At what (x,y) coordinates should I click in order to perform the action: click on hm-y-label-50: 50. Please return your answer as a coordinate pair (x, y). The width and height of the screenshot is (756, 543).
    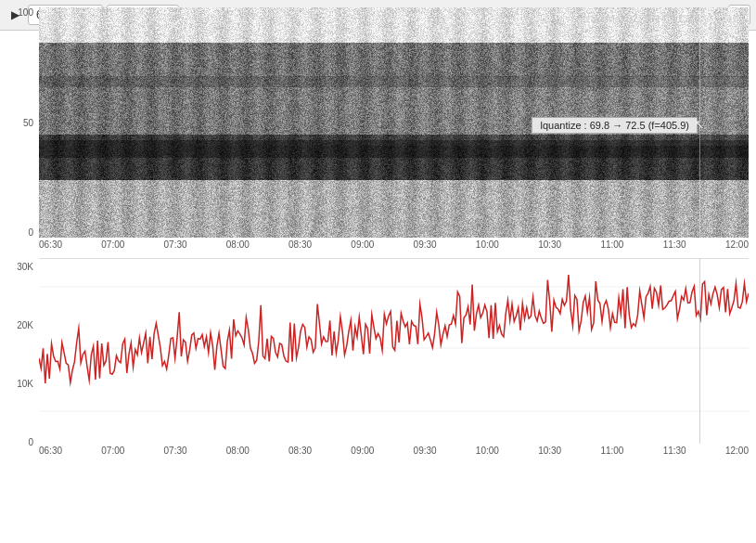
    Looking at the image, I should click on (28, 123).